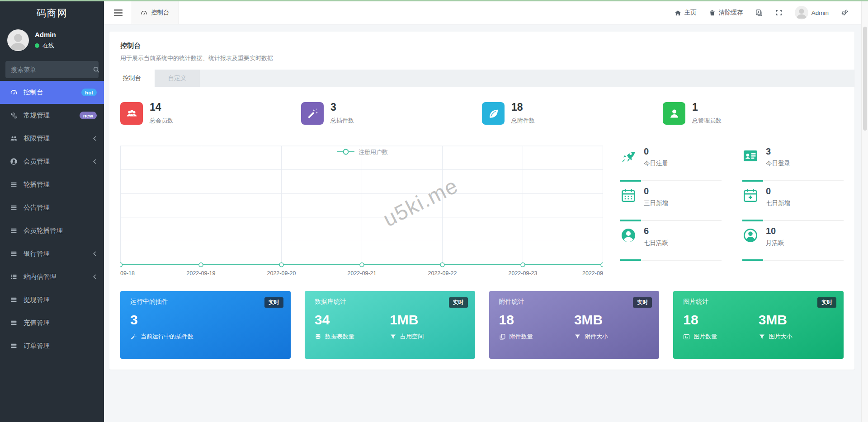 The height and width of the screenshot is (422, 868). Describe the element at coordinates (753, 113) in the screenshot. I see `stat-total-admins: 1 总管理员数` at that location.